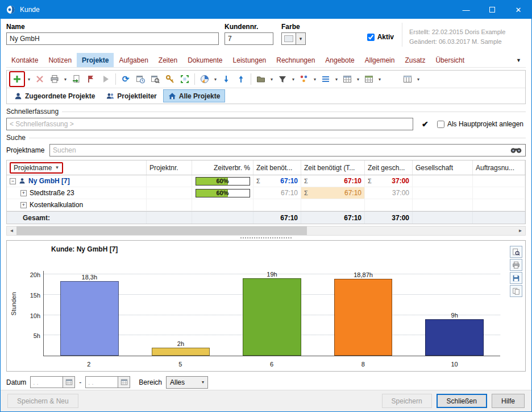 The width and height of the screenshot is (532, 412). Describe the element at coordinates (133, 60) in the screenshot. I see `tab-aufgaben: Aufgaben` at that location.